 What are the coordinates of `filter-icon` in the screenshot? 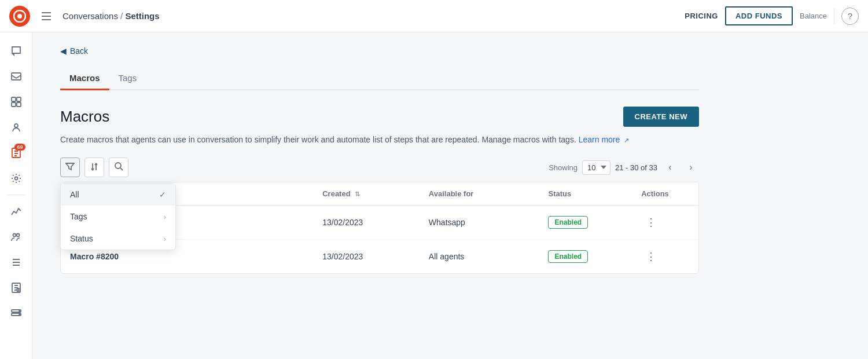 It's located at (70, 167).